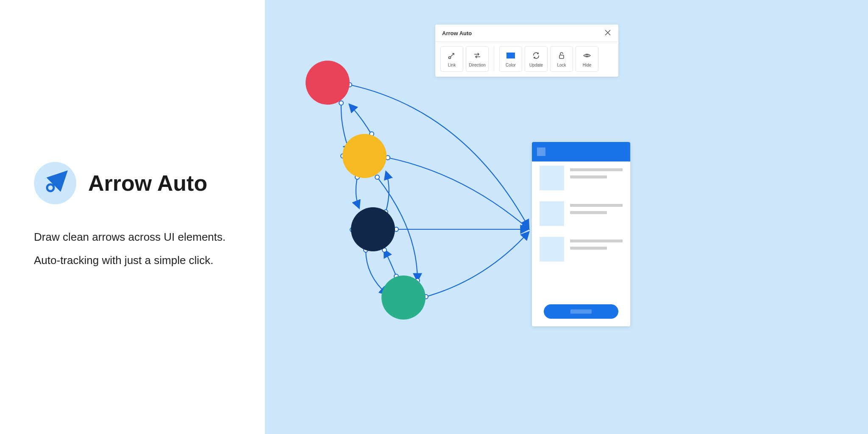  I want to click on product-logo, so click(55, 183).